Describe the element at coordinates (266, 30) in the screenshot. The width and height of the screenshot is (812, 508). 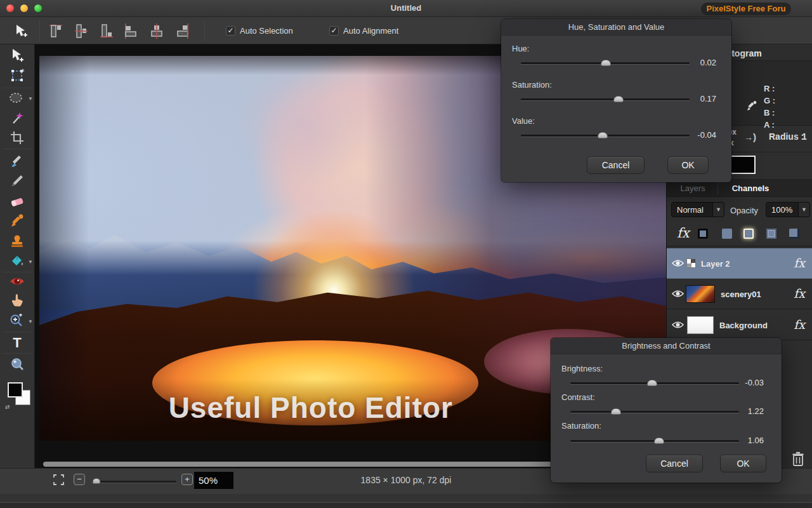
I see `auto-selection-label: Auto Selection` at that location.